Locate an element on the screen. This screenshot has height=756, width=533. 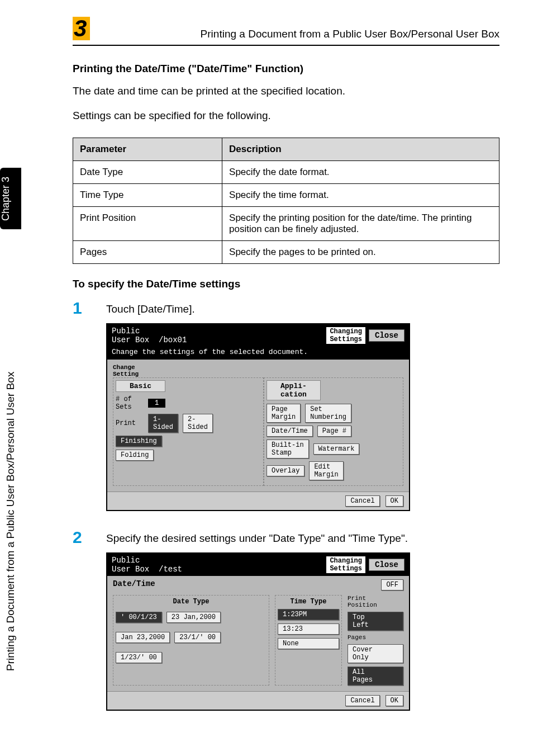
page-number-button: Page # is located at coordinates (334, 431).